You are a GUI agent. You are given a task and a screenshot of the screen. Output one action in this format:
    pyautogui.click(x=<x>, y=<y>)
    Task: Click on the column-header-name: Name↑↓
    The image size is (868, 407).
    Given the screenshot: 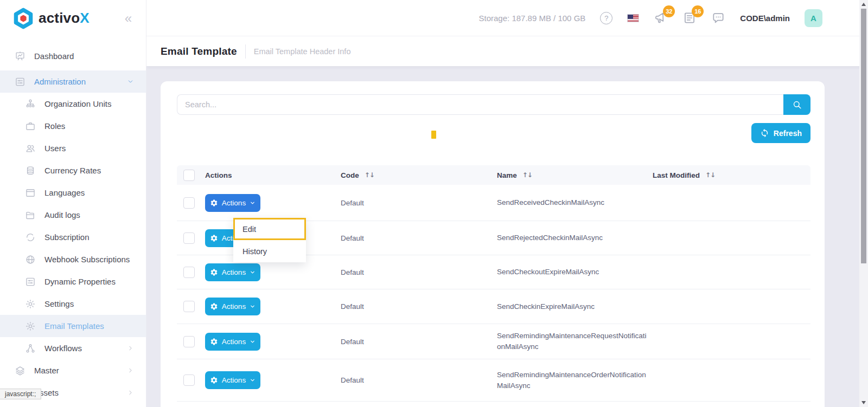 What is the action you would take?
    pyautogui.click(x=575, y=176)
    